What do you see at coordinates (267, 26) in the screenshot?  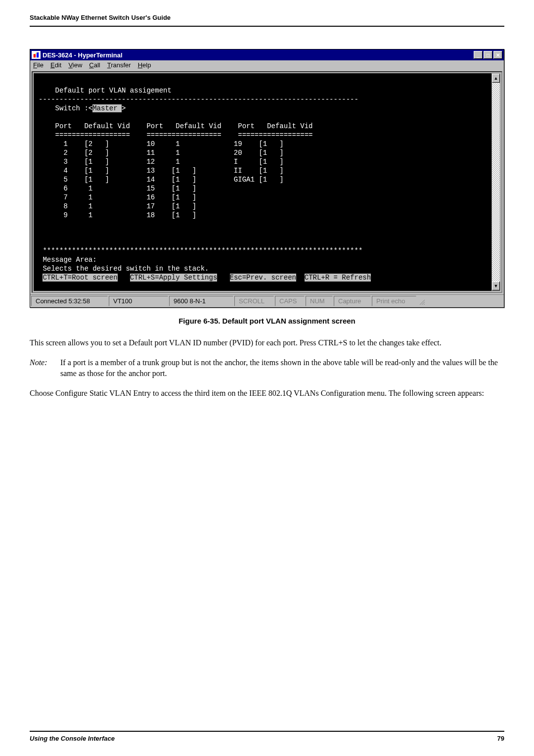 I see `header-rule` at bounding box center [267, 26].